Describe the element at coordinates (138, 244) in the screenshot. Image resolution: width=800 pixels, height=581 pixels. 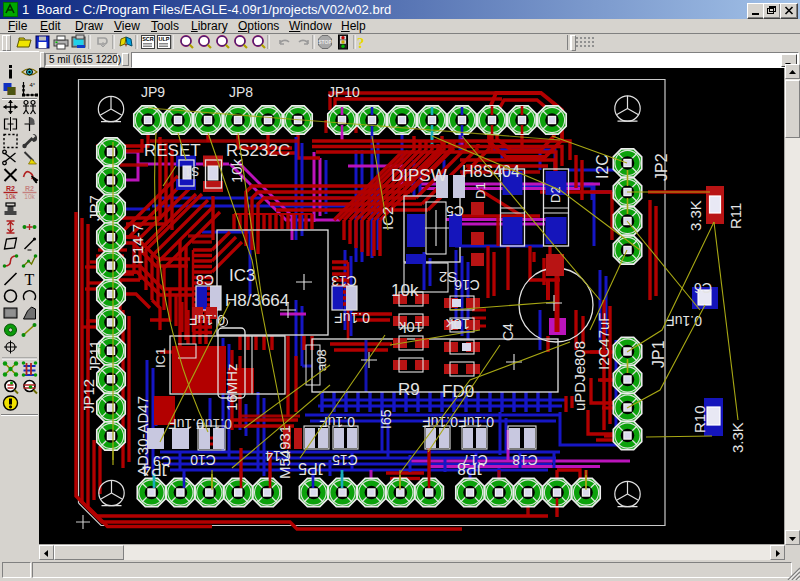
I see `svg-text: P14-7` at that location.